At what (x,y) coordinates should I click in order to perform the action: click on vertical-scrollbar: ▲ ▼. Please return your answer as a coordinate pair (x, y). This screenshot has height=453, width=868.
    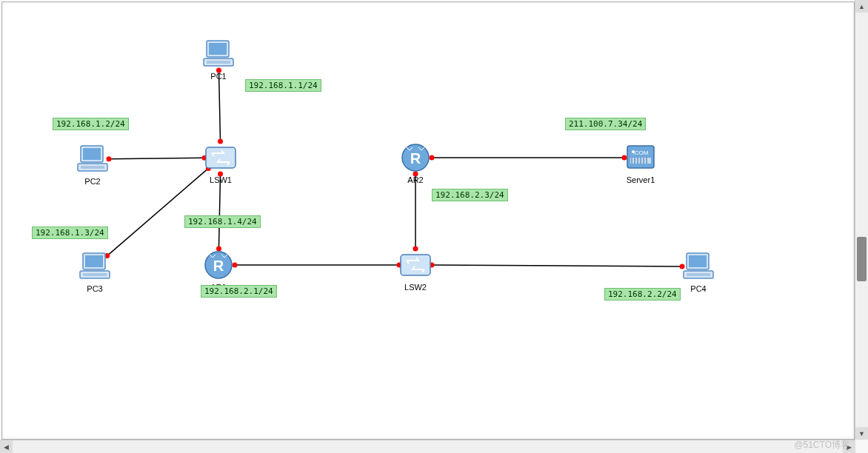
    Looking at the image, I should click on (861, 220).